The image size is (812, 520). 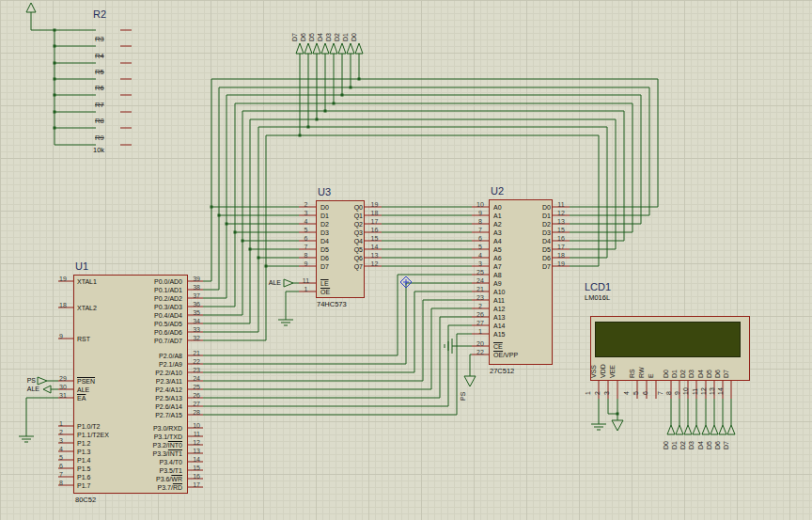 What do you see at coordinates (346, 237) in the screenshot?
I see `u3-q-pins: 19Q018Q117Q216Q315Q414Q513Q612Q7` at bounding box center [346, 237].